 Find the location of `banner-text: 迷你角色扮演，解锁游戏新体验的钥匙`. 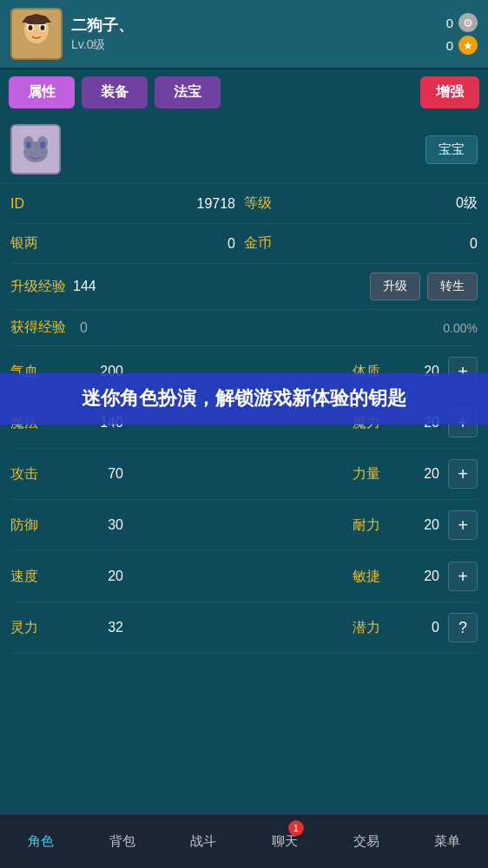

banner-text: 迷你角色扮演，解锁游戏新体验的钥匙 is located at coordinates (244, 399).